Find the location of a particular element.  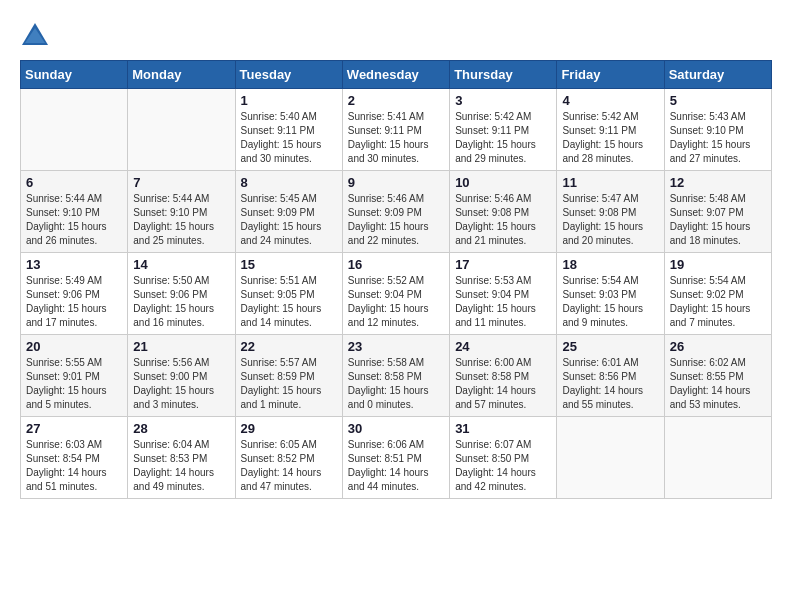

day-number: 15 is located at coordinates (289, 264).